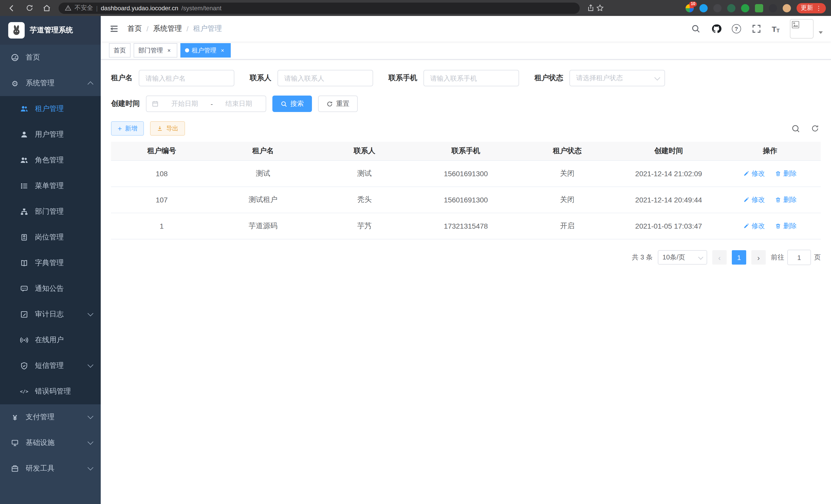  I want to click on date-range-picker: 开始日期 - 结束日期, so click(206, 104).